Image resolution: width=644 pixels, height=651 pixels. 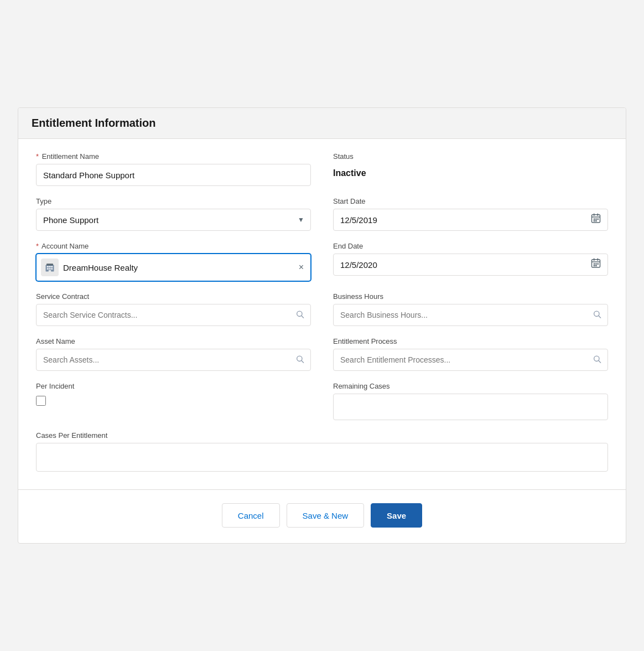 What do you see at coordinates (174, 156) in the screenshot?
I see `entitlement-name-label: * Entitlement Name` at bounding box center [174, 156].